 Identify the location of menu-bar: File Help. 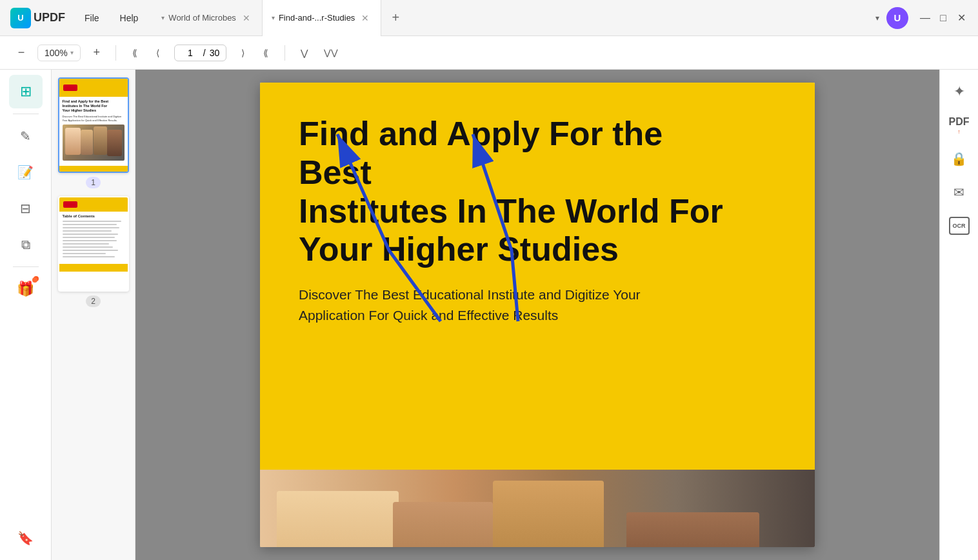
(111, 18).